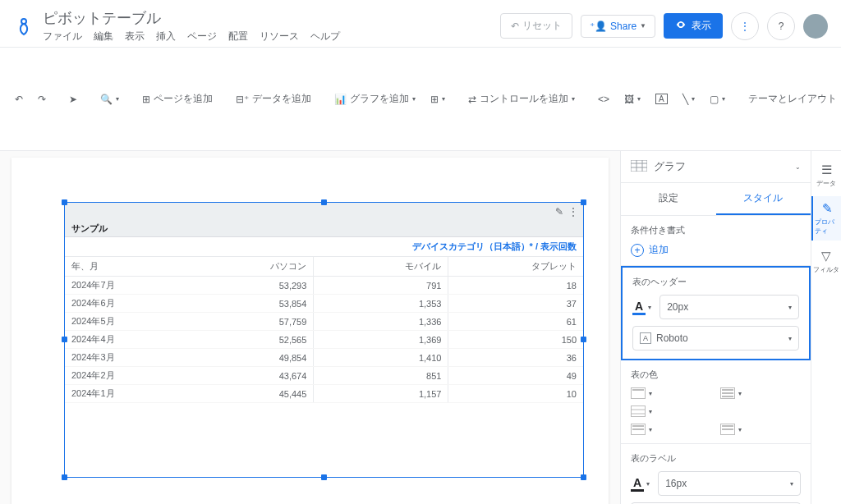 This screenshot has height=504, width=841. Describe the element at coordinates (826, 261) in the screenshot. I see `rail-filter: ▽ フィルタ` at that location.